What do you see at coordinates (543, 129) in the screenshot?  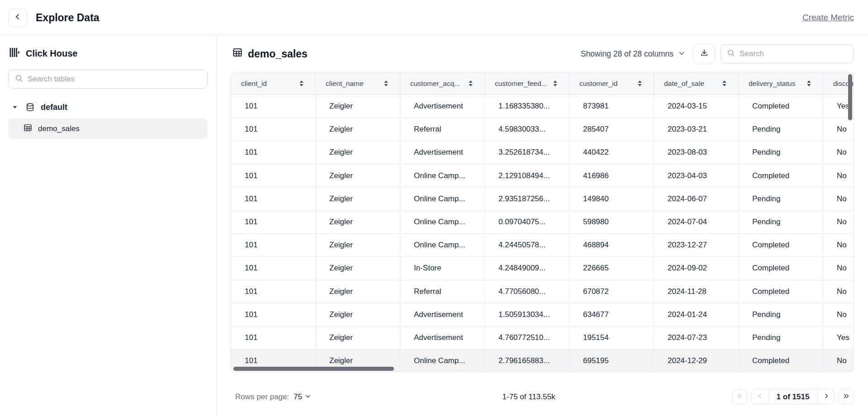 I see `table-row: 101ZeiglerReferral4.59830033...285407202…` at bounding box center [543, 129].